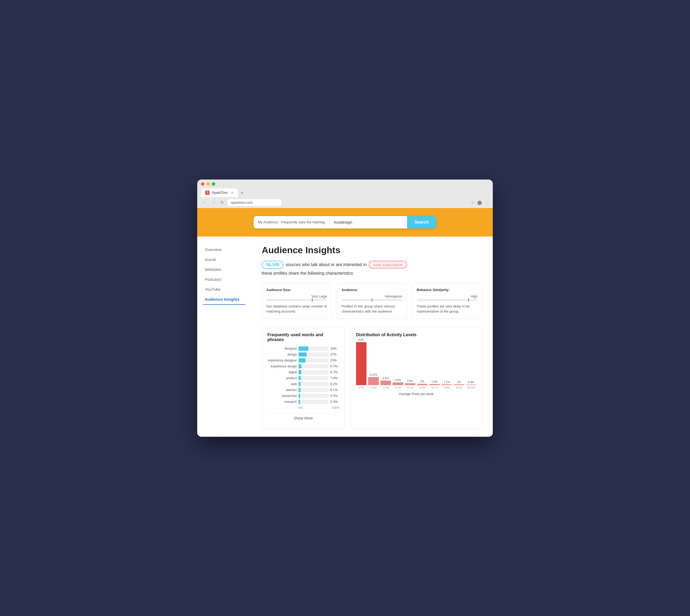  What do you see at coordinates (282, 402) in the screenshot?
I see `word-label: research` at bounding box center [282, 402].